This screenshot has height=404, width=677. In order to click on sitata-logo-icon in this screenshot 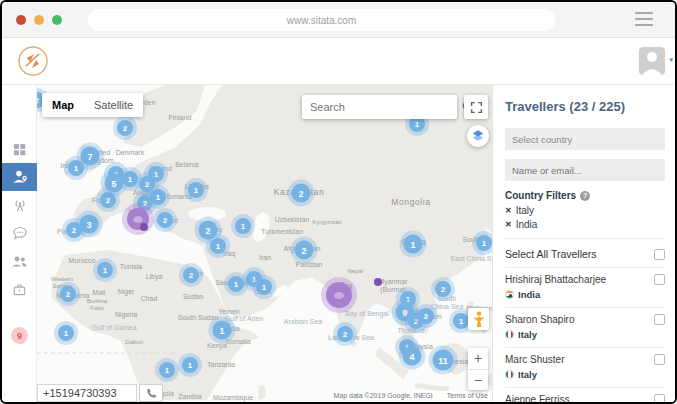, I will do `click(33, 63)`.